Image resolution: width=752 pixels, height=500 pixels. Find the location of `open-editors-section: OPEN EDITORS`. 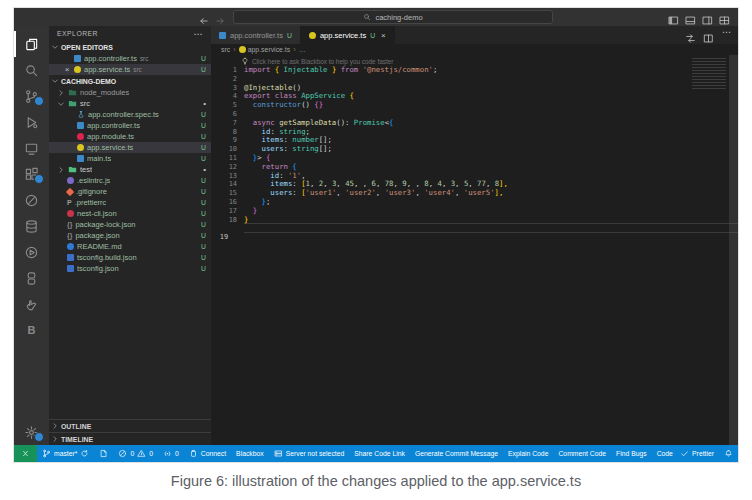

open-editors-section: OPEN EDITORS is located at coordinates (130, 47).